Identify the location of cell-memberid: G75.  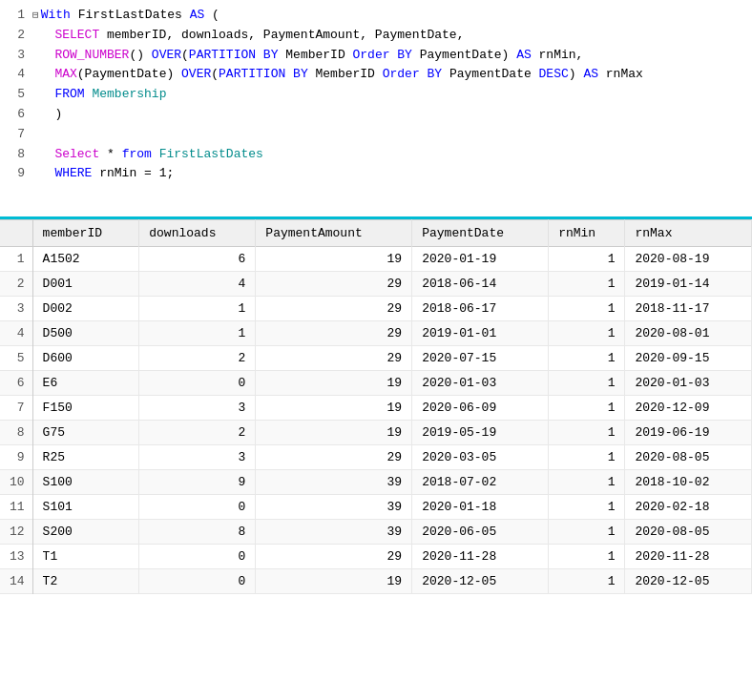
(86, 433).